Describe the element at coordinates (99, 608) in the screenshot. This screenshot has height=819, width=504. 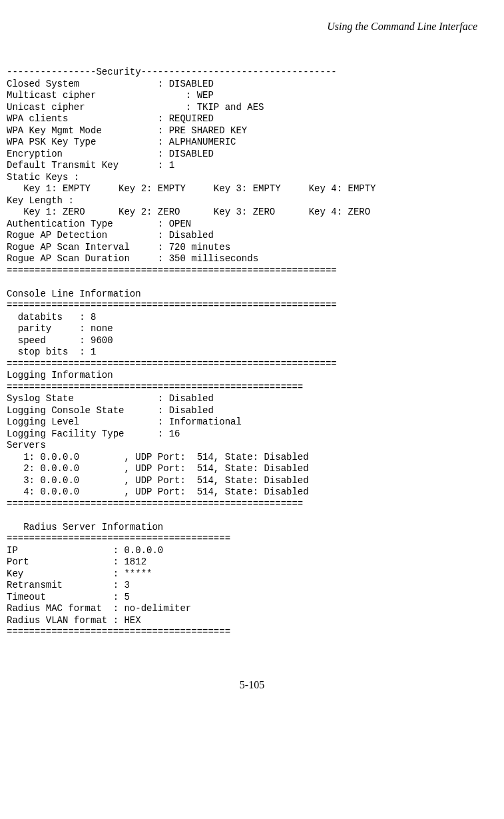
I see `line-radius-mac-format: Radius MAC format : no-delimiter` at that location.